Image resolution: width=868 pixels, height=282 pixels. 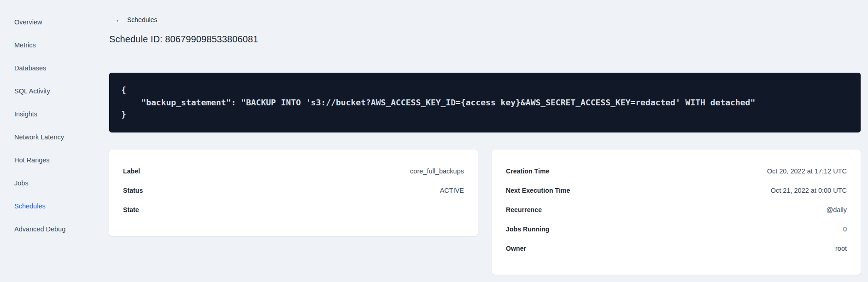 What do you see at coordinates (131, 210) in the screenshot?
I see `row-label: State` at bounding box center [131, 210].